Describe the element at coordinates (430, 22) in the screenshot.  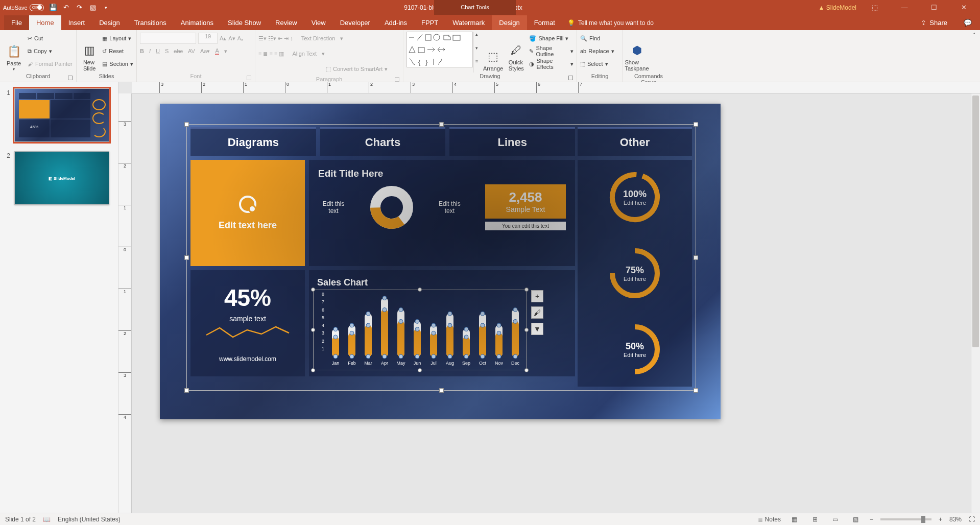
I see `tab-fppt: FPPT` at that location.